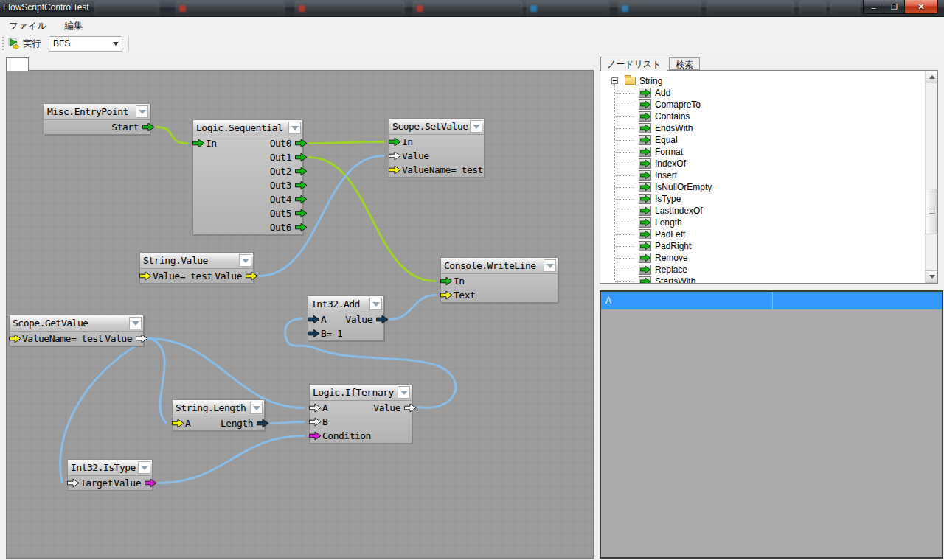 This screenshot has width=944, height=560. Describe the element at coordinates (615, 81) in the screenshot. I see `collapse-icon` at that location.